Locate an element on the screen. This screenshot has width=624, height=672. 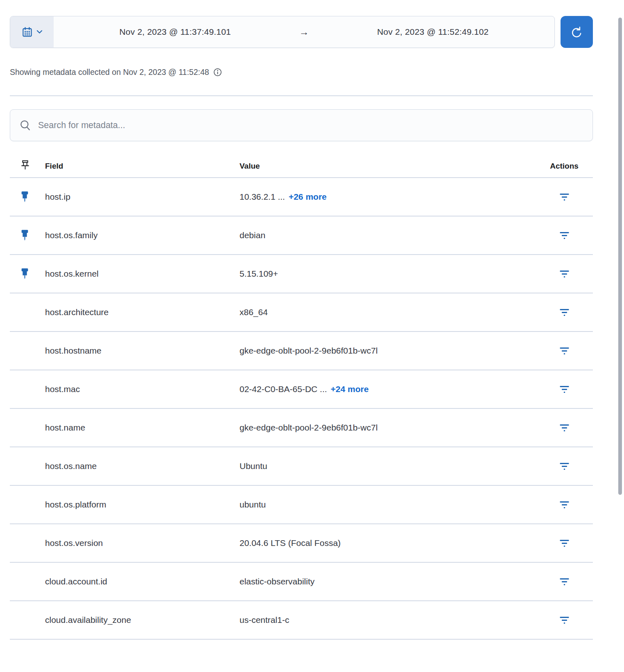
field-value: Ubuntu is located at coordinates (253, 466).